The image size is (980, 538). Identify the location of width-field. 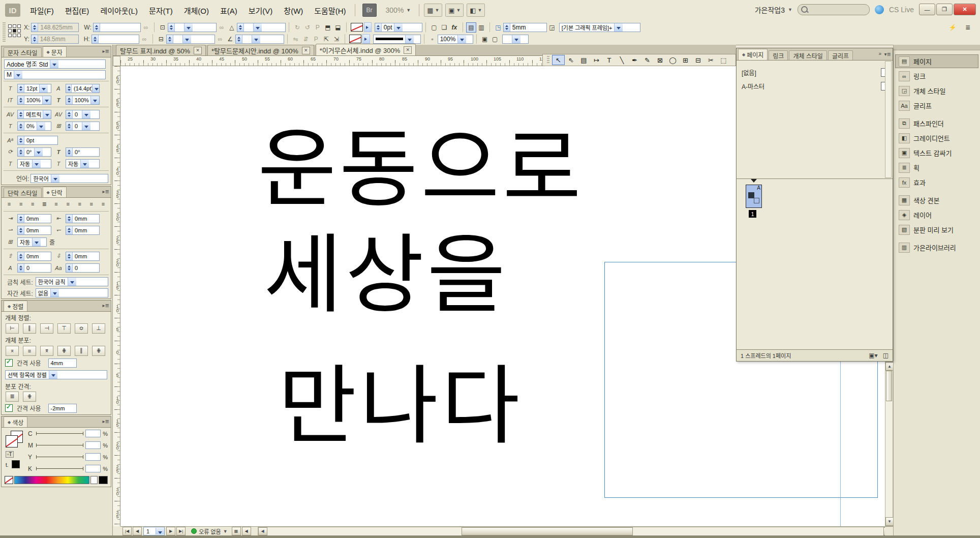
(117, 27).